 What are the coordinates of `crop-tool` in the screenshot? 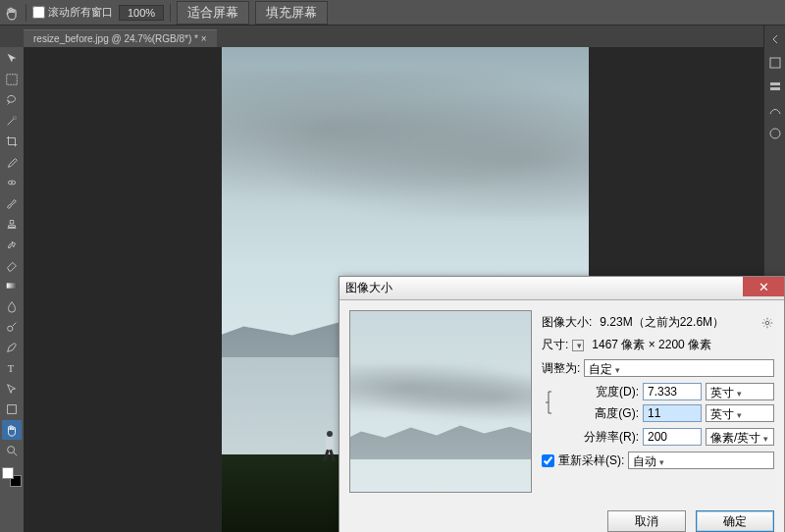 It's located at (12, 141).